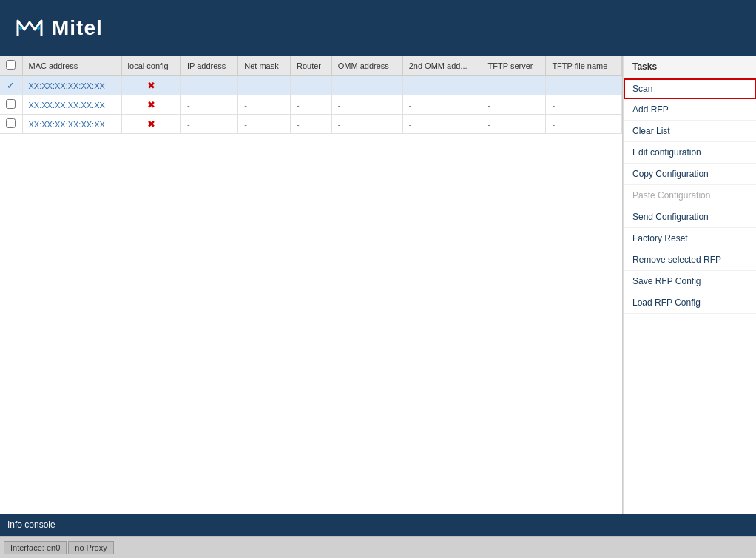 The width and height of the screenshot is (756, 558). Describe the element at coordinates (31, 525) in the screenshot. I see `info-console-label: Info console` at that location.